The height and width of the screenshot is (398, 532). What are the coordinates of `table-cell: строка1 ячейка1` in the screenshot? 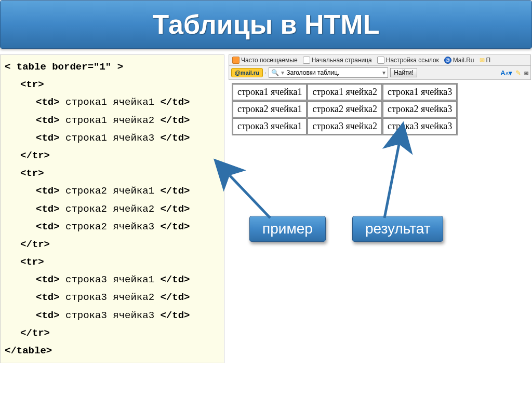 It's located at (270, 92).